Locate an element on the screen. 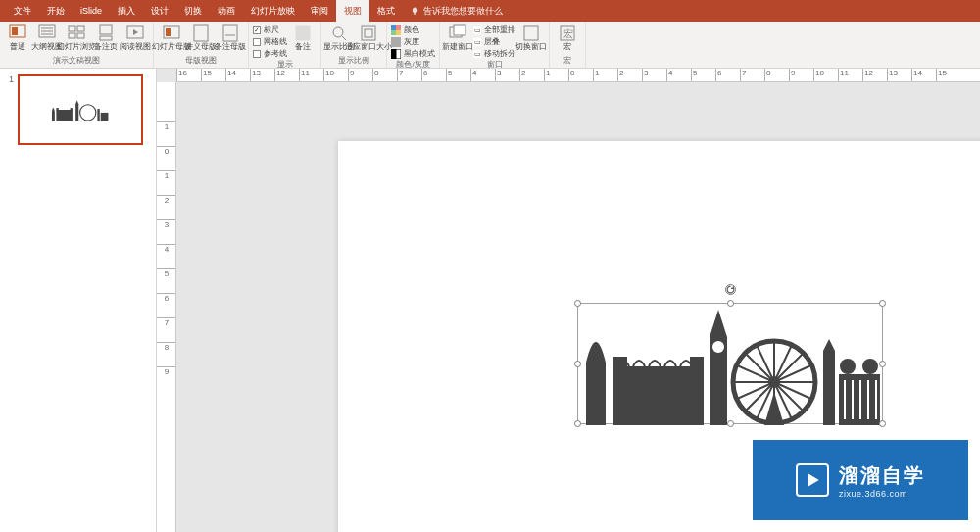 The height and width of the screenshot is (532, 980). resize-handle-e is located at coordinates (882, 364).